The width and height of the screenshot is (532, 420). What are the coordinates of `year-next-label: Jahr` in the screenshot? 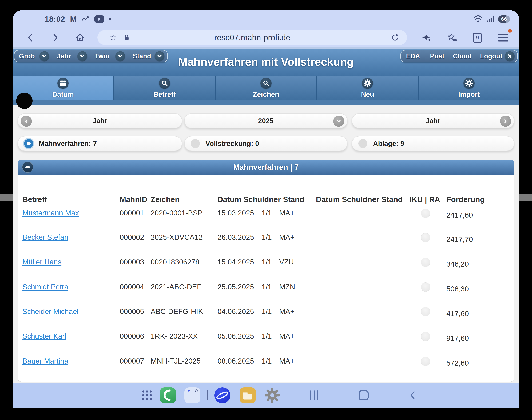 It's located at (433, 121).